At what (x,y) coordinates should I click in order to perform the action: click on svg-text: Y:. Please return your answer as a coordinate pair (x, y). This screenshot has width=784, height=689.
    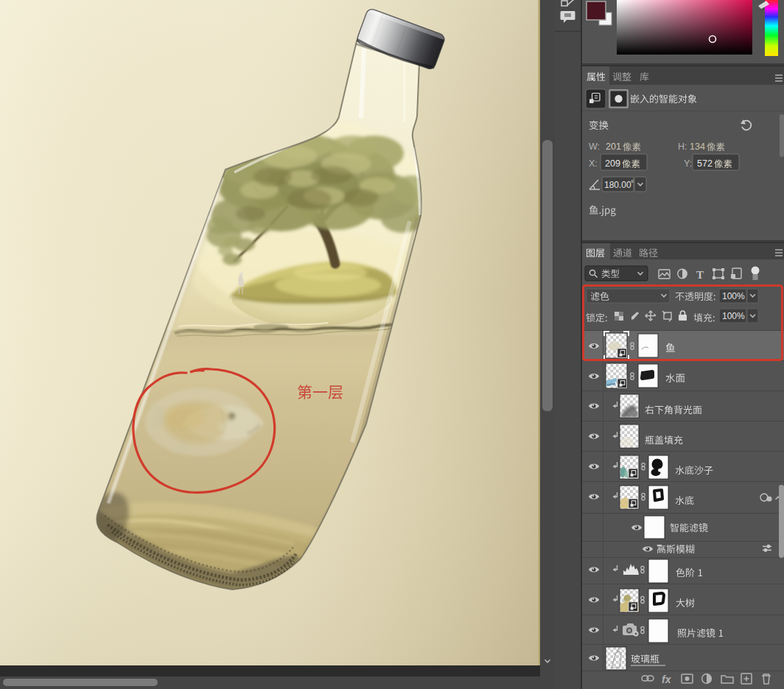
    Looking at the image, I should click on (688, 164).